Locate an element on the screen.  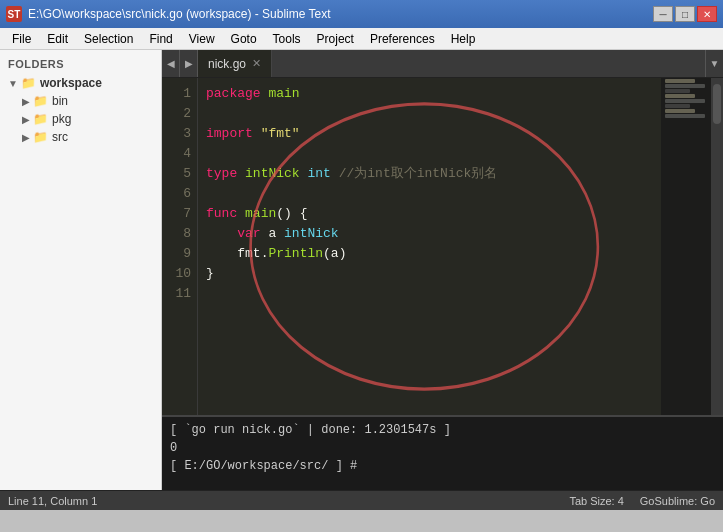
tab-size-label: Tab Size: 4 is located at coordinates (596, 501).